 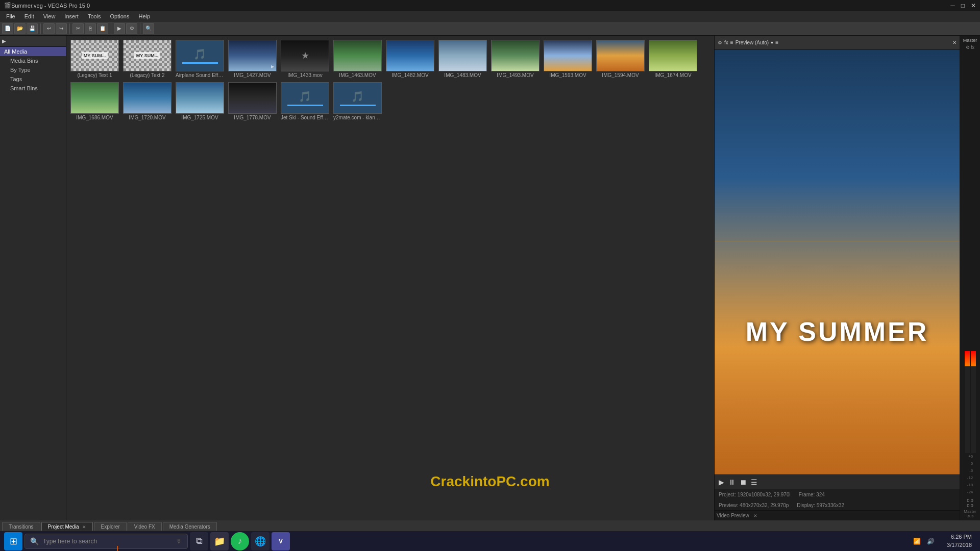 I want to click on tab-video-fx: Video FX, so click(x=145, y=527).